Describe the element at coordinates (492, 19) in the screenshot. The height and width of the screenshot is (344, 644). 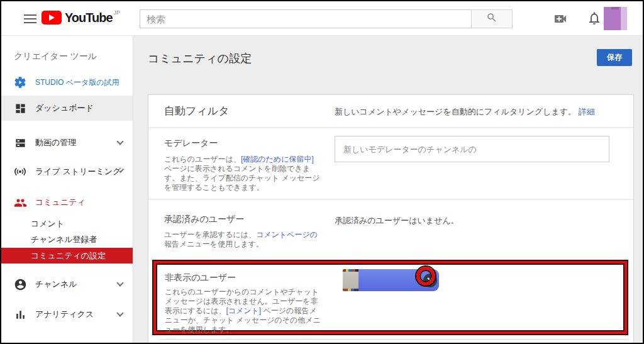
I see `search-icon` at that location.